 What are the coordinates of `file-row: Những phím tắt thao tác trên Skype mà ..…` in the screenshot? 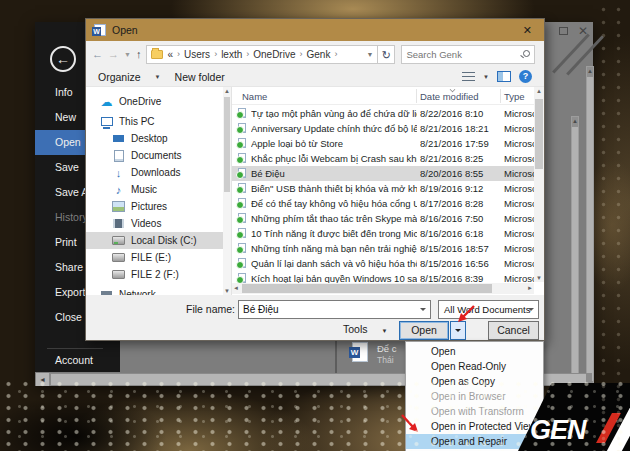 It's located at (383, 218).